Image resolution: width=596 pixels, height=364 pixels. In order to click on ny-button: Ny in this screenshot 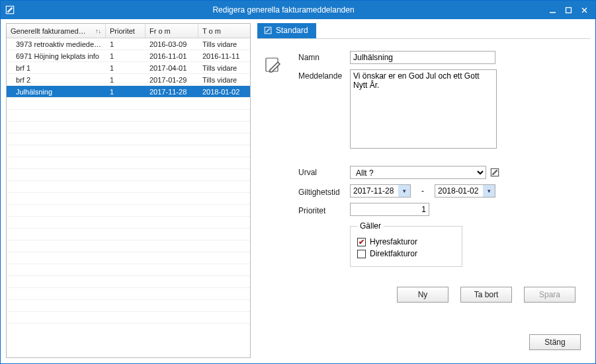, I will do `click(423, 295)`.